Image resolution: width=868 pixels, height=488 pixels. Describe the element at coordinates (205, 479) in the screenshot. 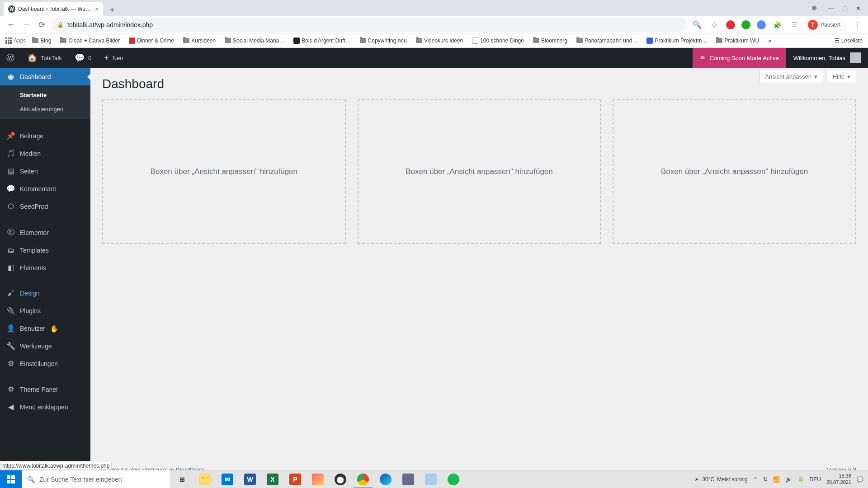

I see `file-explorer-icon: 📁` at that location.